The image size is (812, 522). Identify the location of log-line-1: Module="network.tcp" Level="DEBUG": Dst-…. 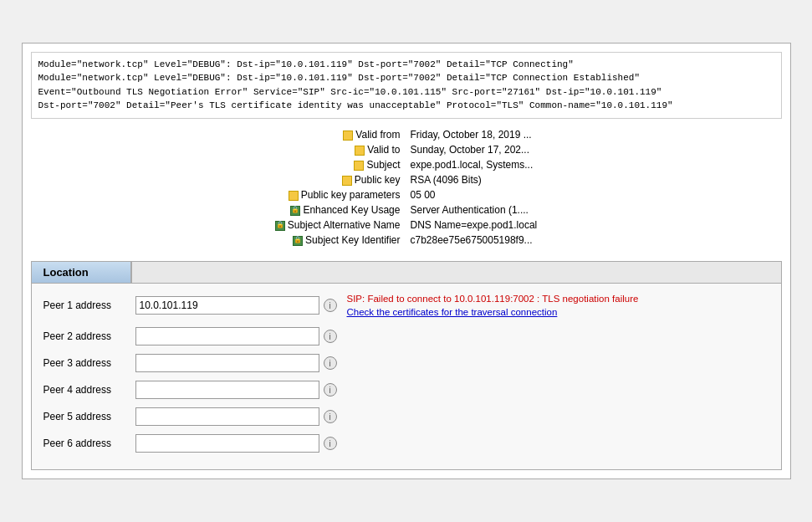
(406, 65).